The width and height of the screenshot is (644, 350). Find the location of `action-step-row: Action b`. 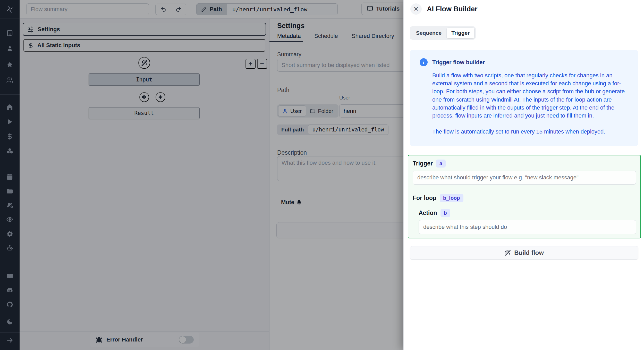

action-step-row: Action b is located at coordinates (527, 213).